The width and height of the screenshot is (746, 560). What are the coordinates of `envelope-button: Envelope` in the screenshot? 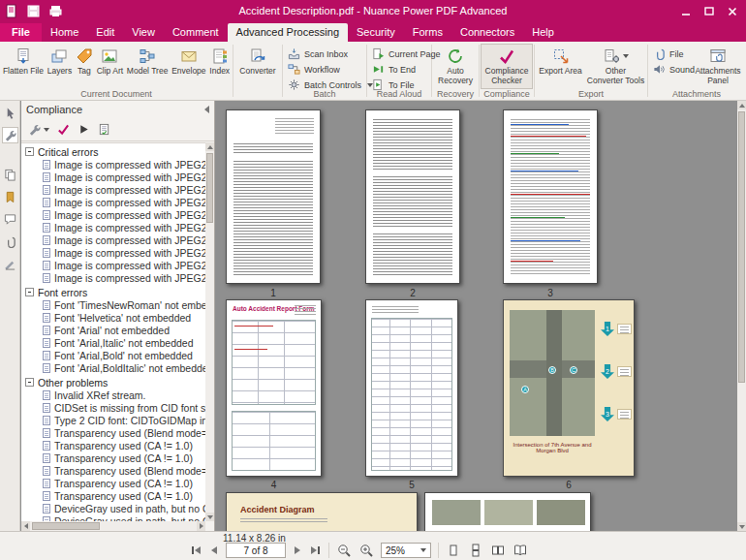 It's located at (188, 66).